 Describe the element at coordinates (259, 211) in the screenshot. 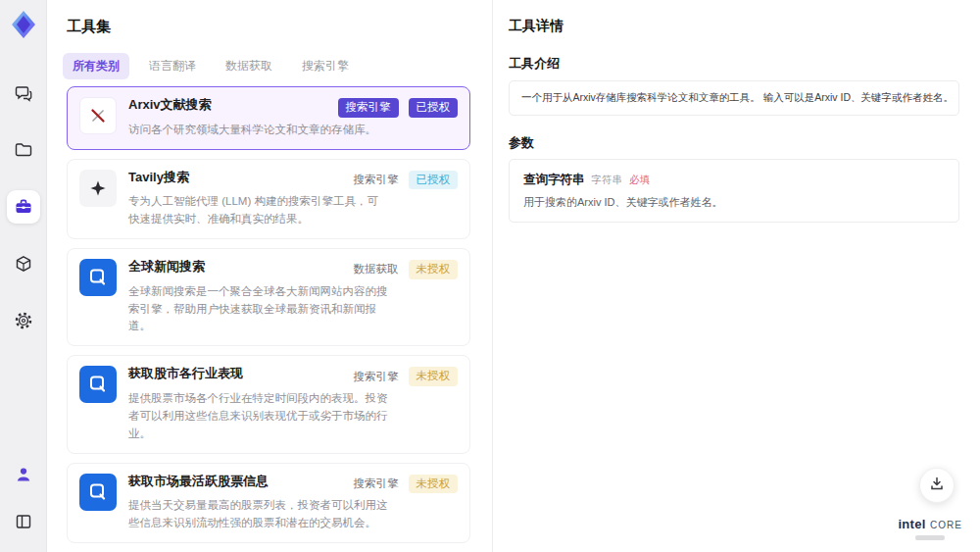

I see `tool-description: 专为人工智能代理 (LLM) 构建的搜索引擎工具，可快速提供实时、准确和真实的结…` at that location.